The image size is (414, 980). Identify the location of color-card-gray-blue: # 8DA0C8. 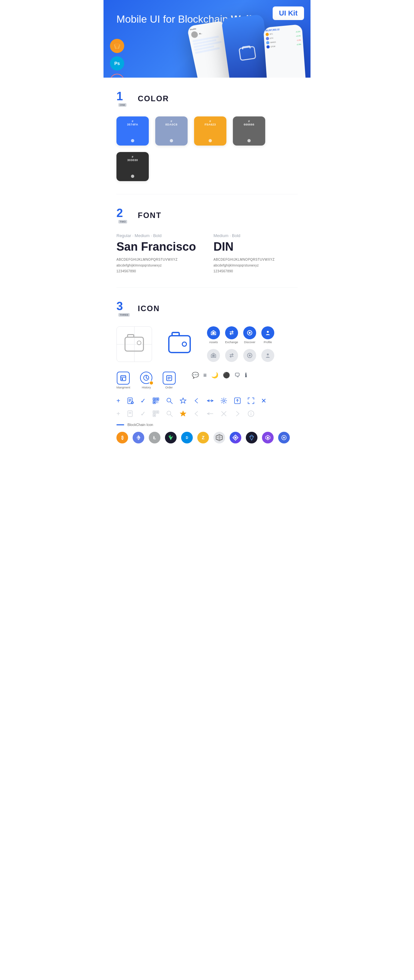
(171, 131).